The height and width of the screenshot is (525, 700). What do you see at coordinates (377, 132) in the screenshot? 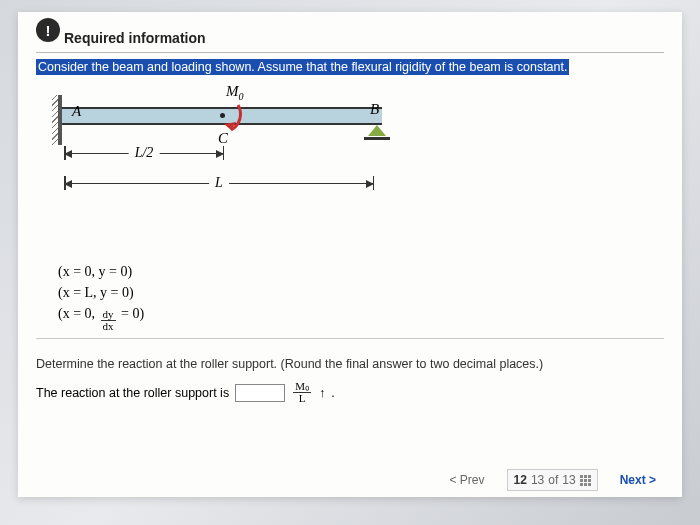
I see `roller-support-icon` at bounding box center [377, 132].